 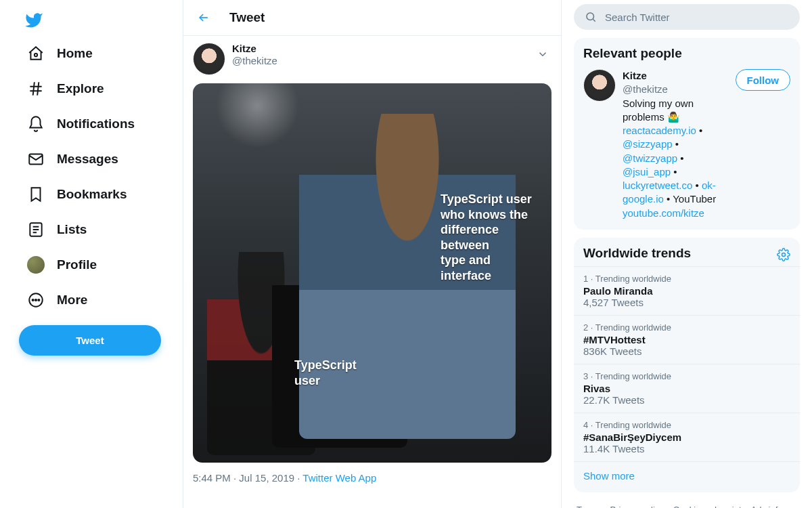 What do you see at coordinates (372, 18) in the screenshot?
I see `page-header: Tweet` at bounding box center [372, 18].